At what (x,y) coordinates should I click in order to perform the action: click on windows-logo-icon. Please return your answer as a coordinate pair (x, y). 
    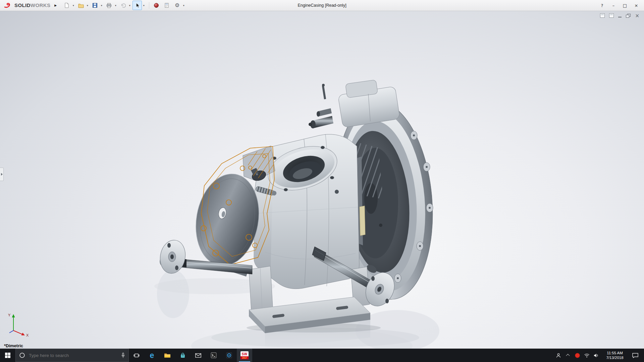
    Looking at the image, I should click on (8, 355).